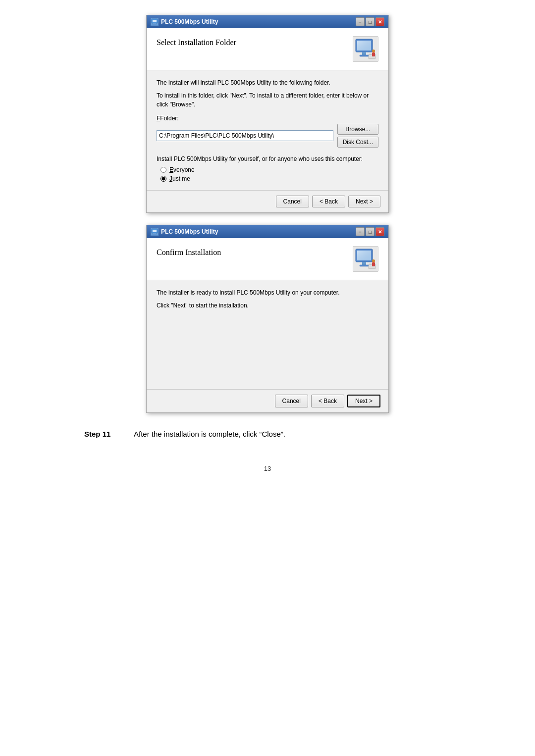 This screenshot has height=756, width=535. I want to click on radio-just-me-input, so click(163, 179).